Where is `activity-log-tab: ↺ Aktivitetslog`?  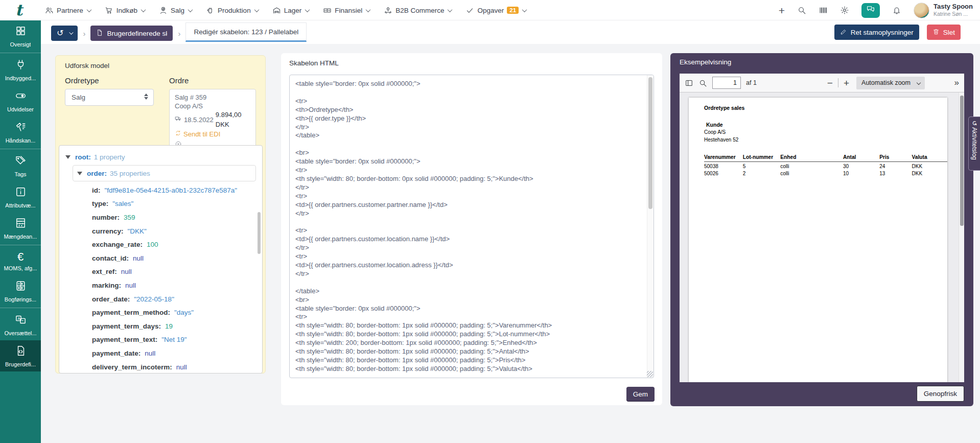 activity-log-tab: ↺ Aktivitetslog is located at coordinates (974, 144).